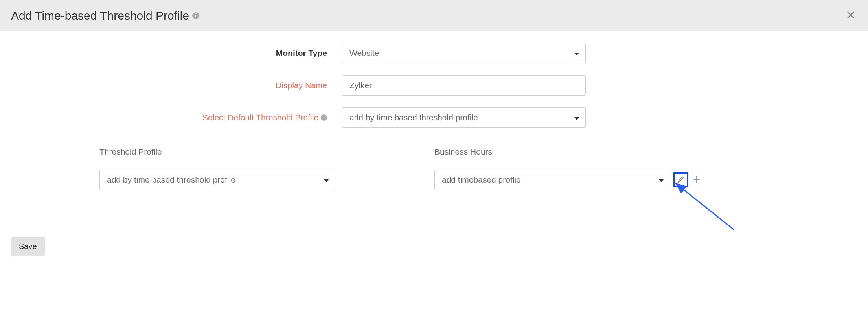 The height and width of the screenshot is (325, 868). What do you see at coordinates (105, 16) in the screenshot?
I see `page-title: Add Time-based Threshold Profile i` at bounding box center [105, 16].